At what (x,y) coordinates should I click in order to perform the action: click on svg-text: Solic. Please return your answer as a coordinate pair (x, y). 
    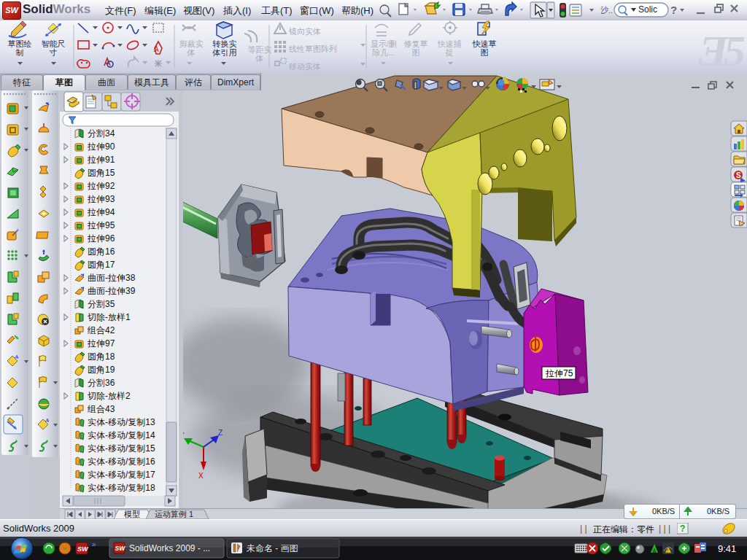
    Looking at the image, I should click on (648, 9).